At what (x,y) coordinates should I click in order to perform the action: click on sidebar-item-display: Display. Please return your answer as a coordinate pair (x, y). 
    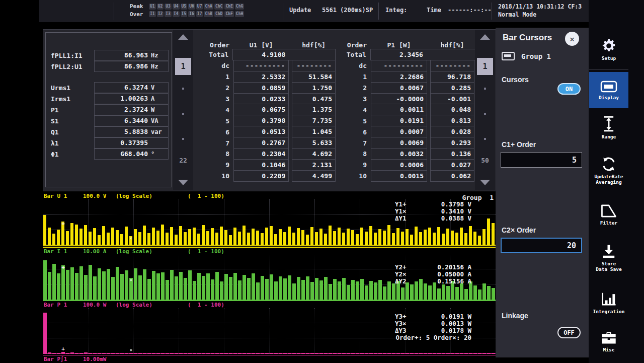
    Looking at the image, I should click on (609, 90).